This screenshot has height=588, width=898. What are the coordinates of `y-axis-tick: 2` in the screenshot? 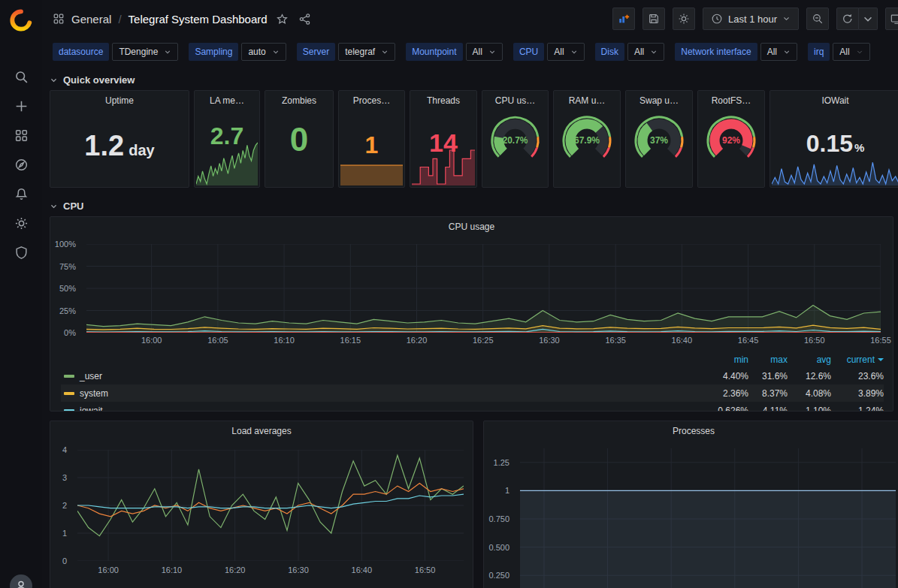 It's located at (65, 505).